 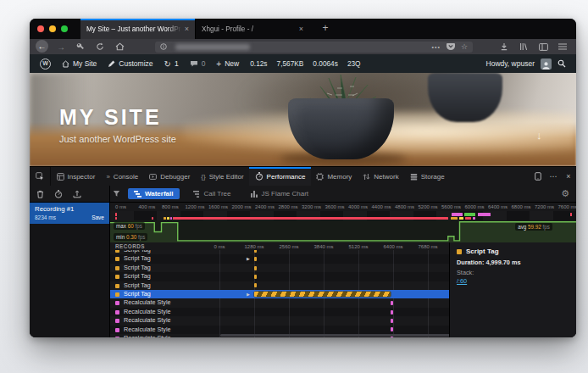 What do you see at coordinates (41, 29) in the screenshot?
I see `close-window-button` at bounding box center [41, 29].